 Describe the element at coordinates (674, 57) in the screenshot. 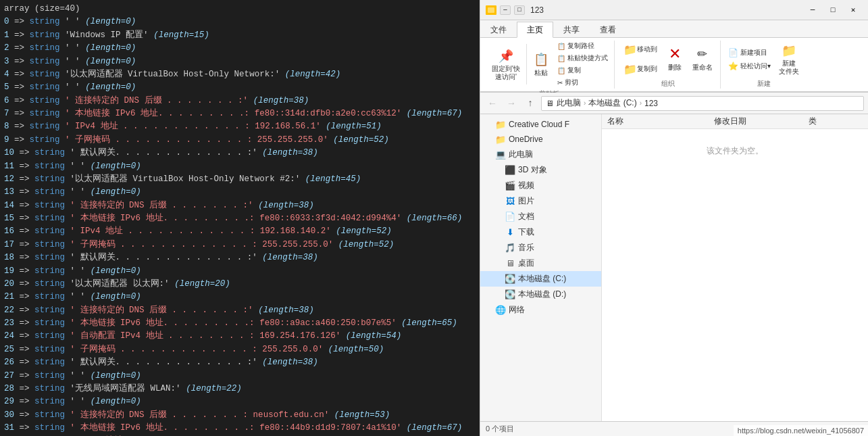

I see `ribbon: 文件 主页 共享 查看 📌 固定到'快速访问' 📋` at that location.